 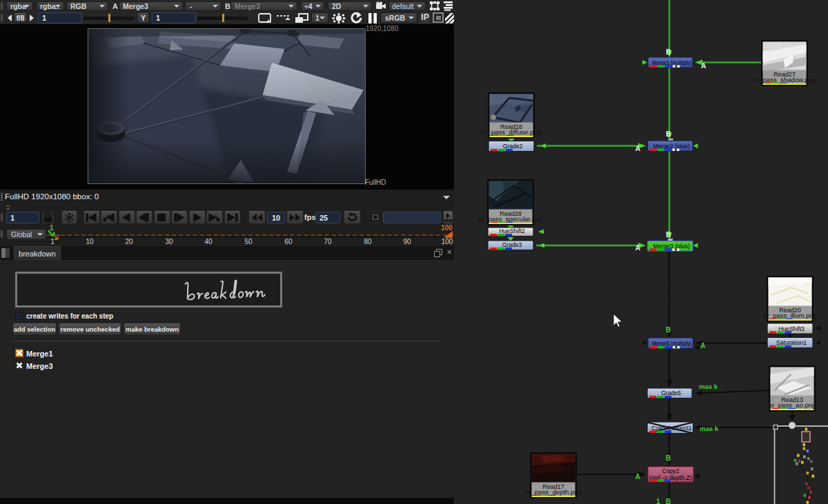 I want to click on svg-text: br_pass_shadow.png, so click(x=785, y=80).